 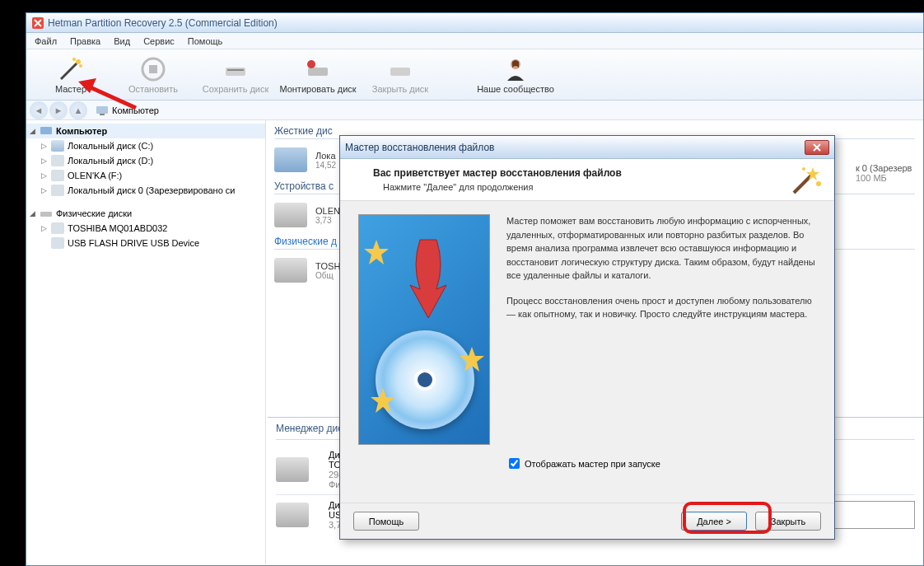 I want to click on tree-item-label: OLEN'KA (F:), so click(x=95, y=175).